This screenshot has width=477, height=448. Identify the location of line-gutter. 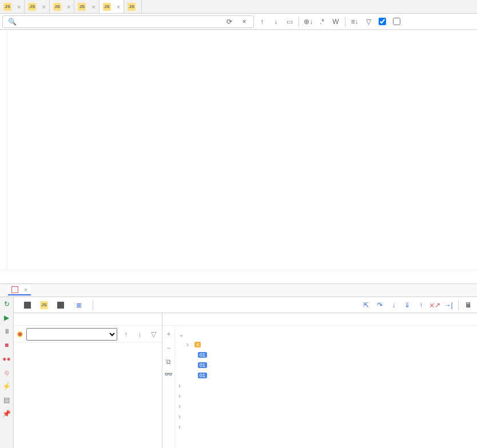
(3, 150).